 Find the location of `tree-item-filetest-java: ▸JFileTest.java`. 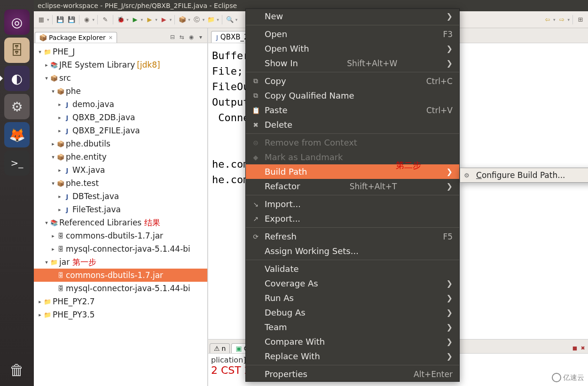

tree-item-filetest-java: ▸JFileTest.java is located at coordinates (120, 209).